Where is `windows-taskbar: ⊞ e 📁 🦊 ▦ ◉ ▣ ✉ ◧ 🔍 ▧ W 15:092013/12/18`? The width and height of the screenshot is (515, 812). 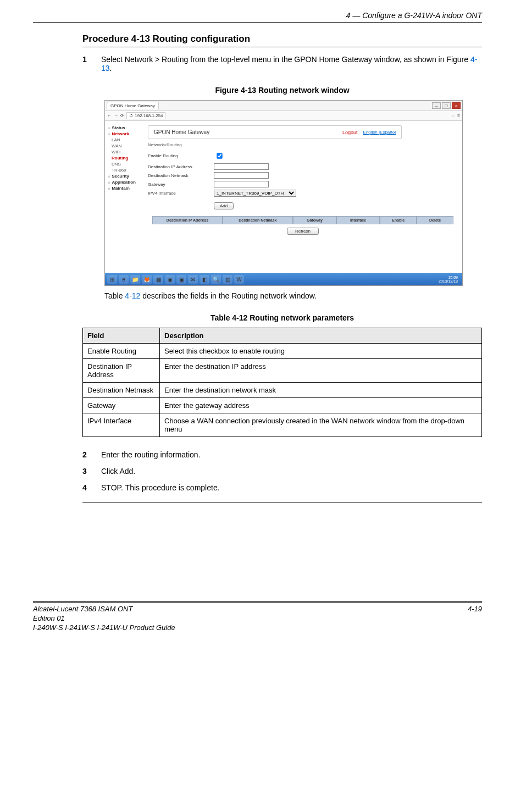
windows-taskbar: ⊞ e 📁 🦊 ▦ ◉ ▣ ✉ ◧ 🔍 ▧ W 15:092013/12/18 is located at coordinates (284, 279).